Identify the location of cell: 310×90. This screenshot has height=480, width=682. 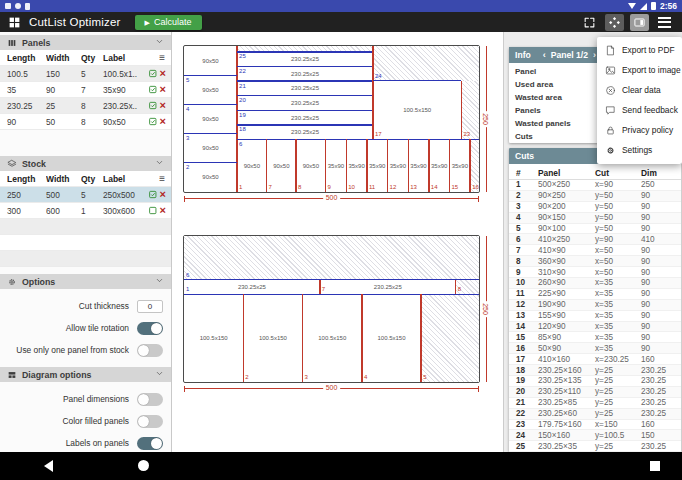
(566, 272).